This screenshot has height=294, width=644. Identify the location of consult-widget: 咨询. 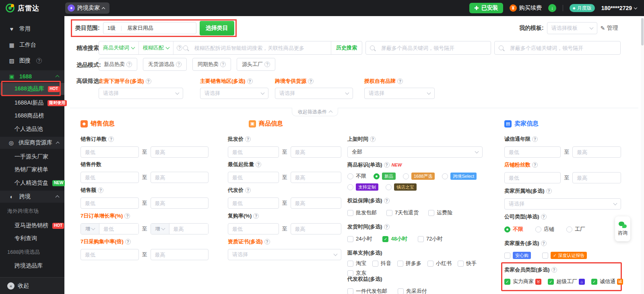
(623, 229).